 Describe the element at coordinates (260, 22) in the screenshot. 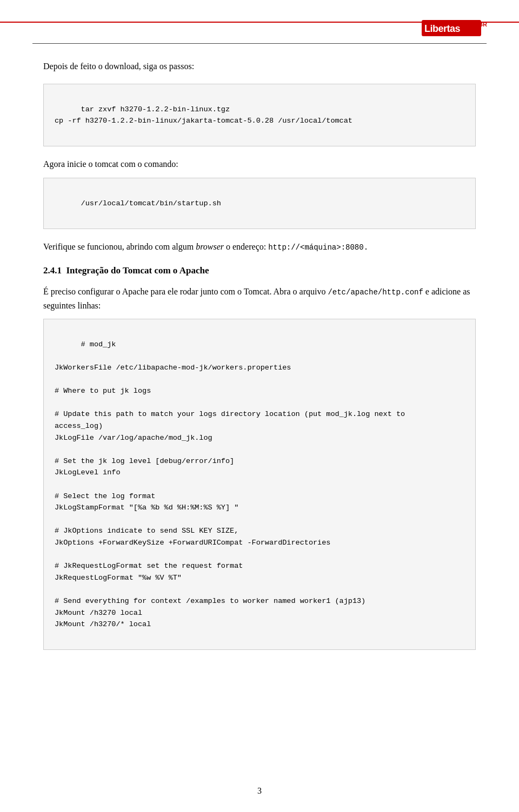

I see `top-border` at that location.